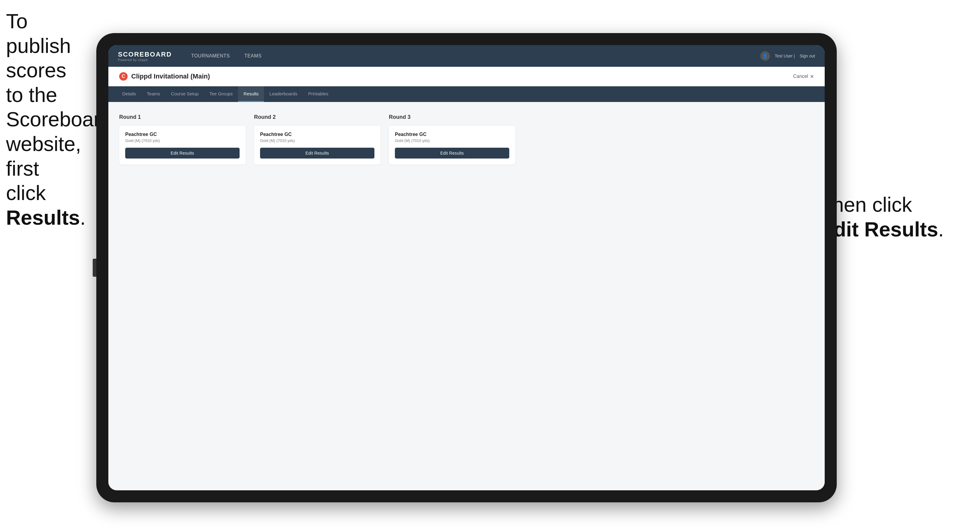  Describe the element at coordinates (466, 94) in the screenshot. I see `tabs-bar: Details Teams Course Setup Tee Groups Re…` at that location.